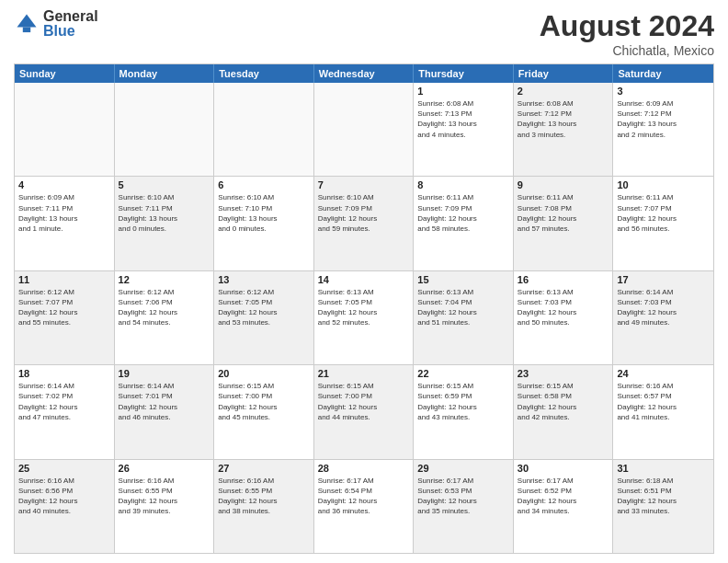  Describe the element at coordinates (463, 497) in the screenshot. I see `day-info: Sunrise: 6:17 AM Sunset: 6:53 PM Dayligh…` at that location.